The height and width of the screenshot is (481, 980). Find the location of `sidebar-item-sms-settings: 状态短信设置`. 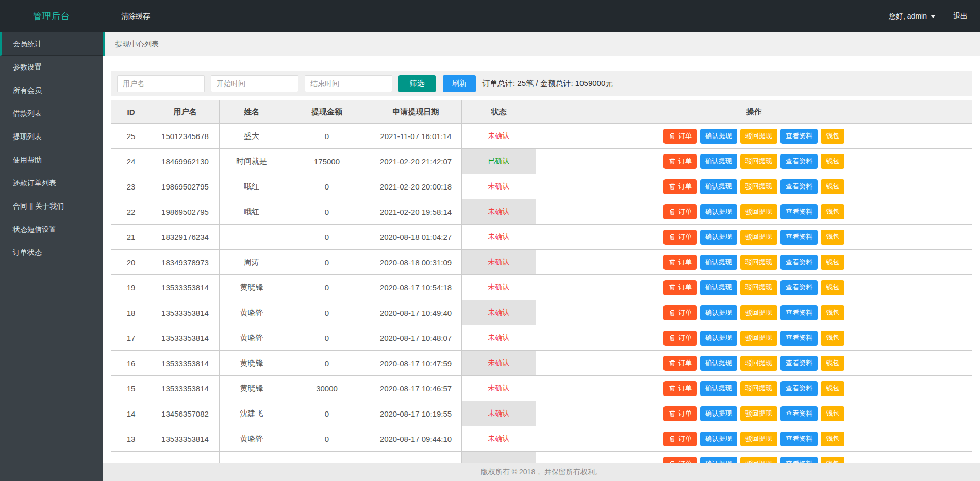

sidebar-item-sms-settings: 状态短信设置 is located at coordinates (52, 230).